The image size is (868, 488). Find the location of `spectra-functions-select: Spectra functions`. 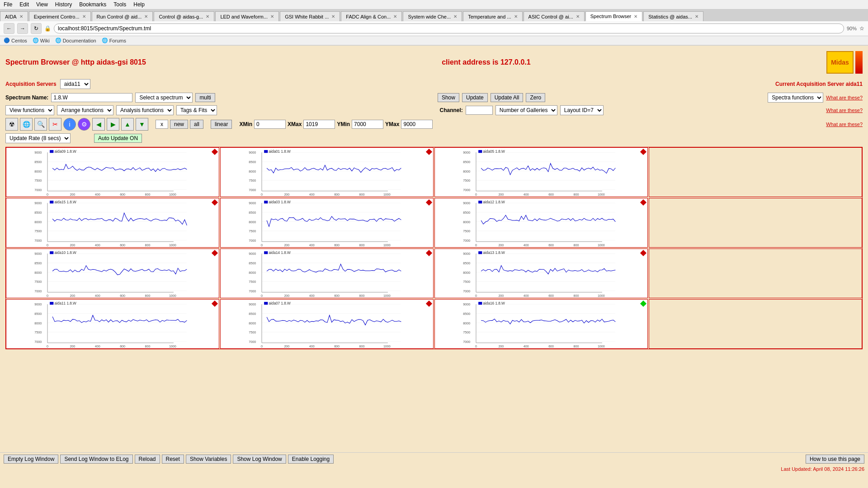

spectra-functions-select: Spectra functions is located at coordinates (796, 98).